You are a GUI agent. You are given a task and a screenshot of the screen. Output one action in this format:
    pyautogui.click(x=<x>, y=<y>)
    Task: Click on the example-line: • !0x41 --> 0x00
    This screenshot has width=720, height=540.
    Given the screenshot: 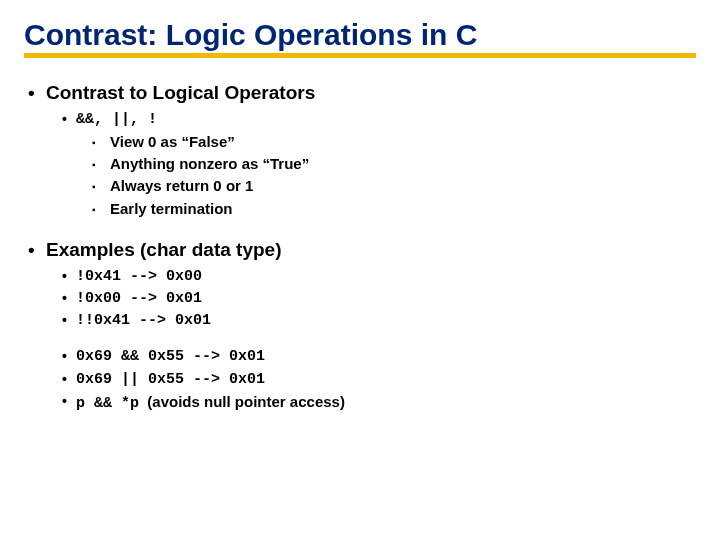 What is the action you would take?
    pyautogui.click(x=379, y=277)
    